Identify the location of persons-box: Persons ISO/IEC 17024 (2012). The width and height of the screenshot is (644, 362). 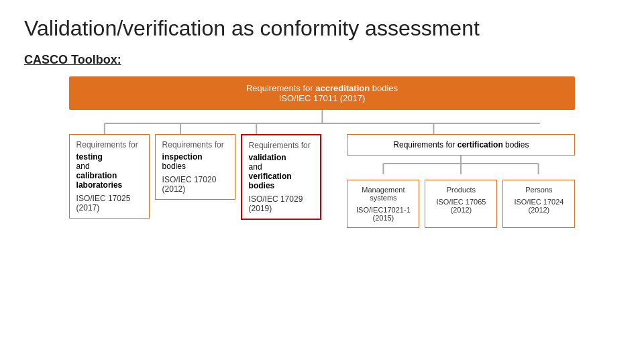
(539, 204).